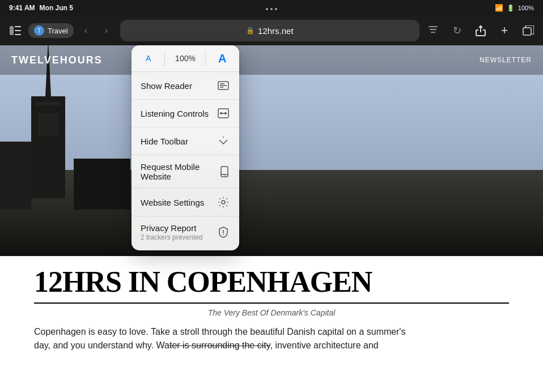 The width and height of the screenshot is (543, 392). What do you see at coordinates (164, 142) in the screenshot?
I see `hide-toolbar-label: Hide Toolbar` at bounding box center [164, 142].